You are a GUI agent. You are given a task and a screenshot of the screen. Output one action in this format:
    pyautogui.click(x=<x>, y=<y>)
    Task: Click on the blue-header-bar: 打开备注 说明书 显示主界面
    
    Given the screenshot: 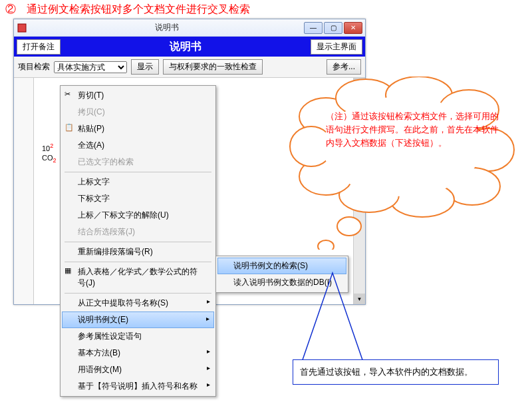 What is the action you would take?
    pyautogui.click(x=190, y=47)
    